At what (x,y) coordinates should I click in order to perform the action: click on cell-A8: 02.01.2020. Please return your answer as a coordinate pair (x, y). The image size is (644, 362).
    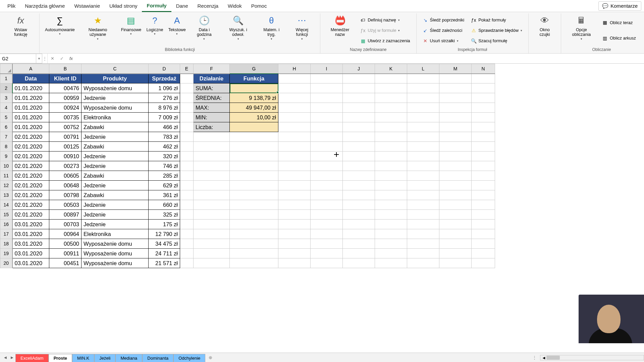
    Looking at the image, I should click on (31, 147).